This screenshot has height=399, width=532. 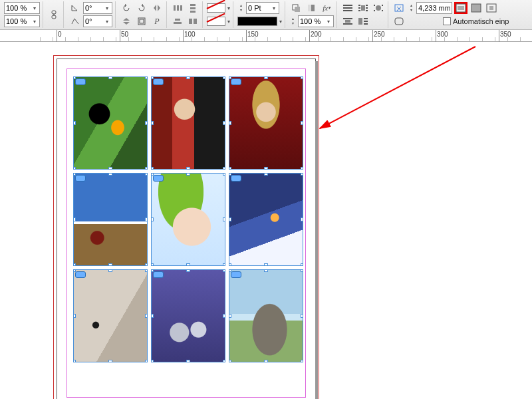 What do you see at coordinates (257, 21) in the screenshot?
I see `stroke-style-swatch` at bounding box center [257, 21].